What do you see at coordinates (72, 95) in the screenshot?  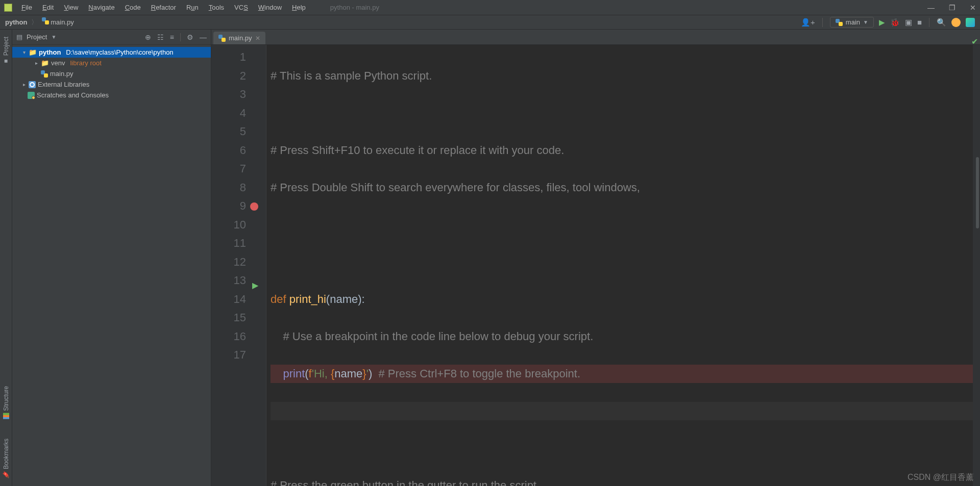 I see `tree-scratches-name: Scratches and Consoles` at bounding box center [72, 95].